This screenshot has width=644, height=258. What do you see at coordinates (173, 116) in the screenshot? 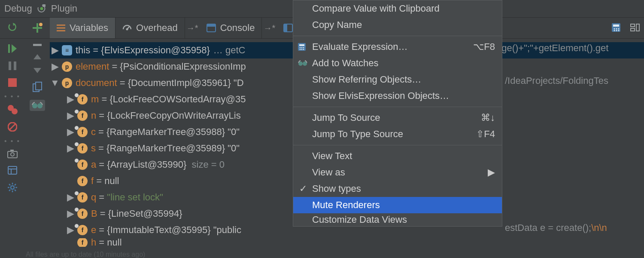
I see `var-value: {LockFreeCopyOnWriteArrayLis` at bounding box center [173, 116].